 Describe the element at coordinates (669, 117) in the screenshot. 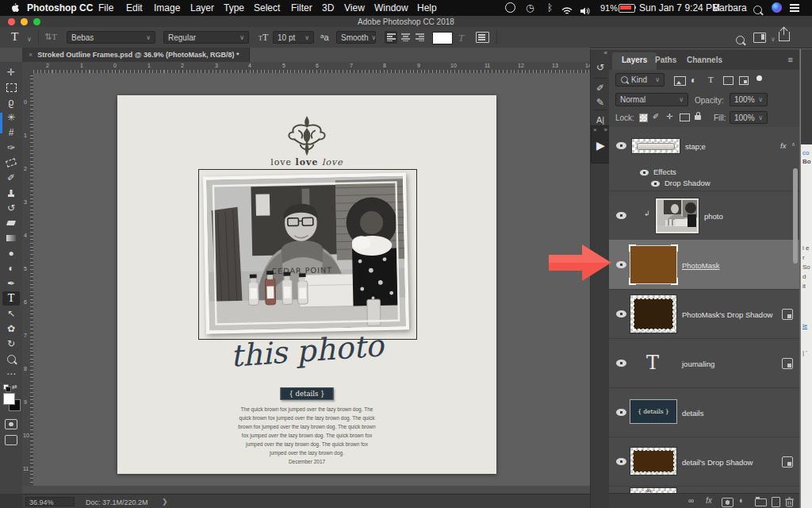

I see `lock-position-icon: ✛` at that location.